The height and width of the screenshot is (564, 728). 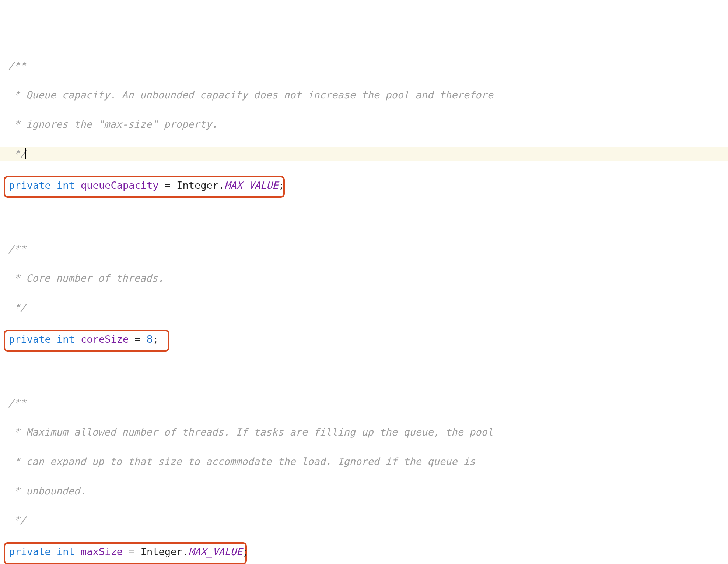 What do you see at coordinates (102, 551) in the screenshot?
I see `field-maxSize: maxSize` at bounding box center [102, 551].